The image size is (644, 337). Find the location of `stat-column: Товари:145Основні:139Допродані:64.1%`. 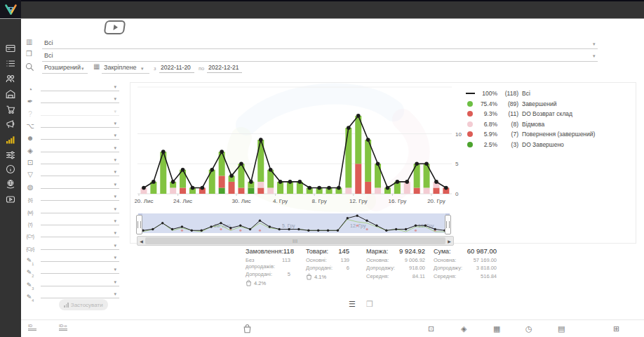

stat-column: Товари:145Основні:139Допродані:64.1% is located at coordinates (328, 264).